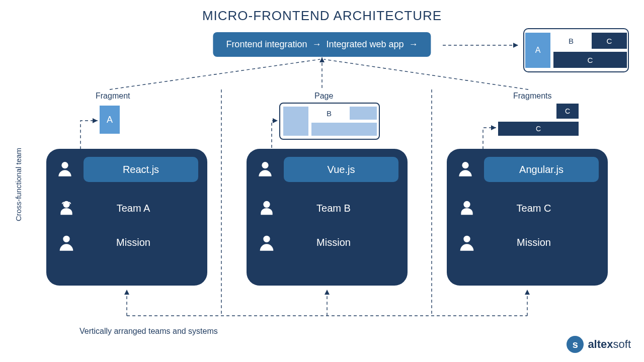 The height and width of the screenshot is (362, 644). I want to click on fragment-c-wide: C, so click(538, 129).